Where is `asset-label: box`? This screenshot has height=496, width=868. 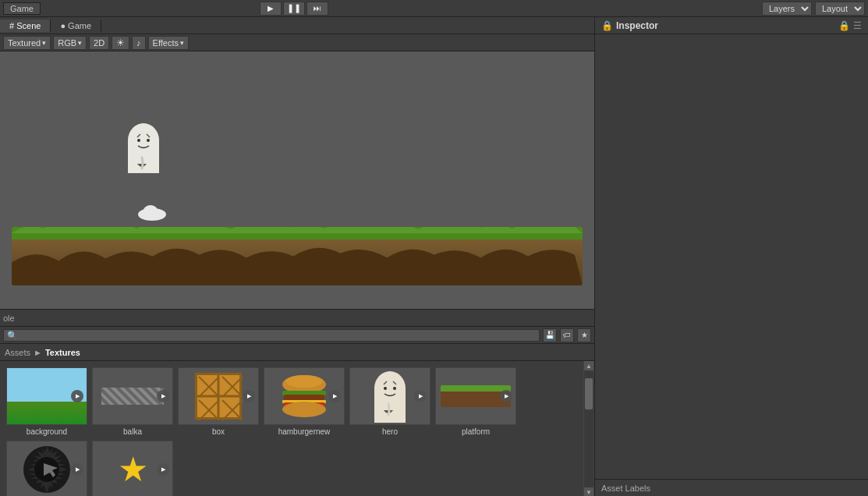
asset-label: box is located at coordinates (218, 432).